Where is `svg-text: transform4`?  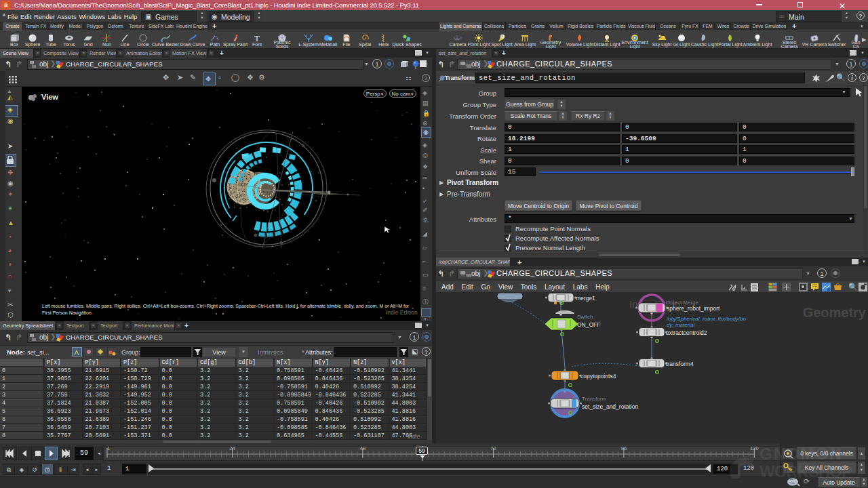 svg-text: transform4 is located at coordinates (679, 364).